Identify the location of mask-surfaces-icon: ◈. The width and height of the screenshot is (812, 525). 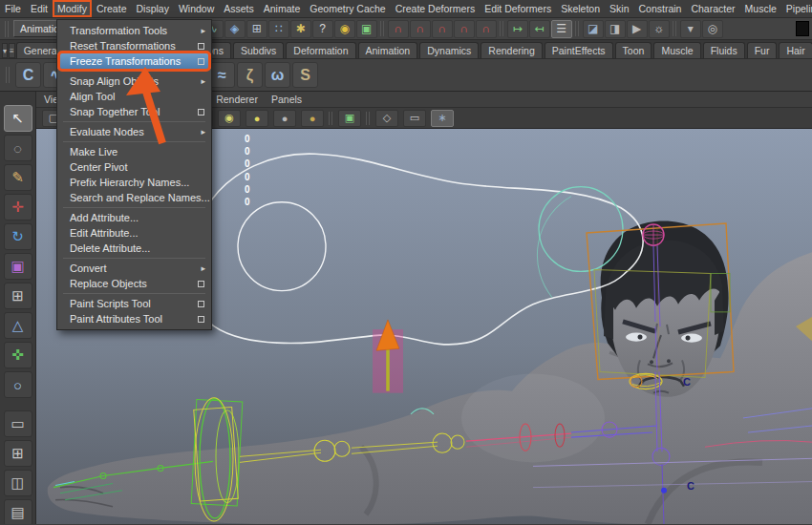
(235, 29).